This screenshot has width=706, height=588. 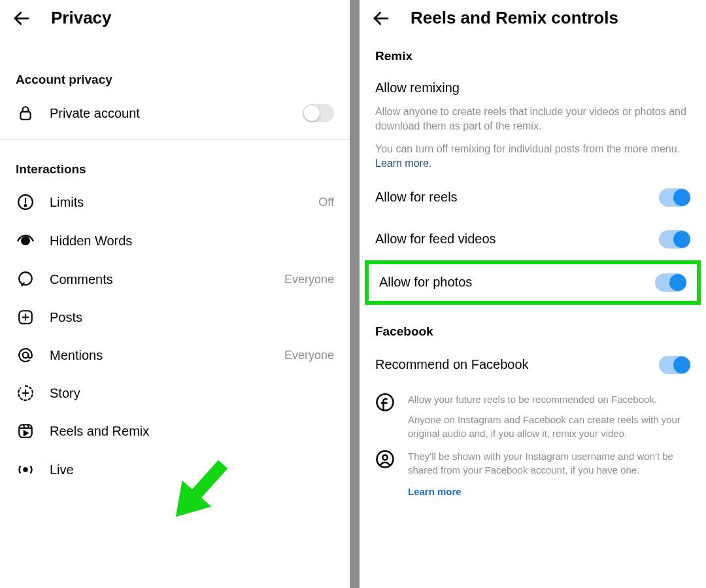 I want to click on remix-description-2: You can turn off remixing for individual…, so click(x=533, y=158).